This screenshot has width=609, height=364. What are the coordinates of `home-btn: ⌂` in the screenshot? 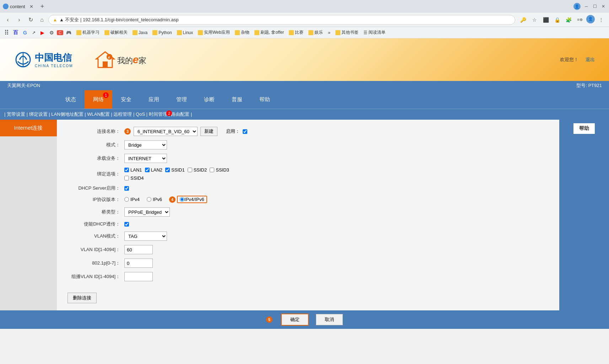 It's located at (42, 20).